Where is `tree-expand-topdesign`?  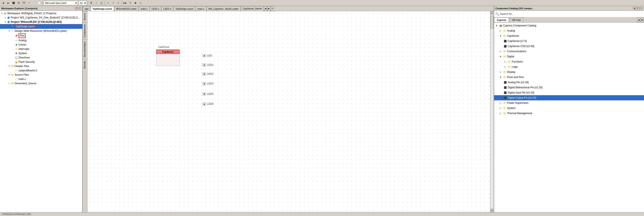
tree-expand-topdesign is located at coordinates (9, 27).